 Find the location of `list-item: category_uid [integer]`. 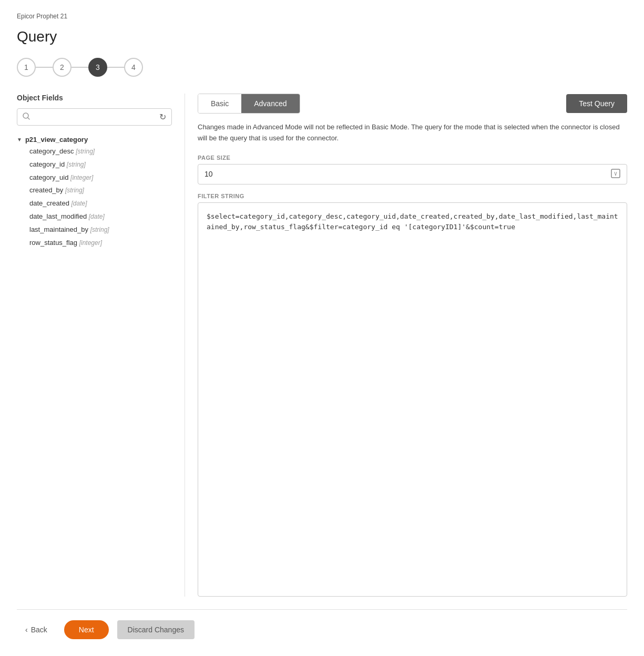

list-item: category_uid [integer] is located at coordinates (101, 178).